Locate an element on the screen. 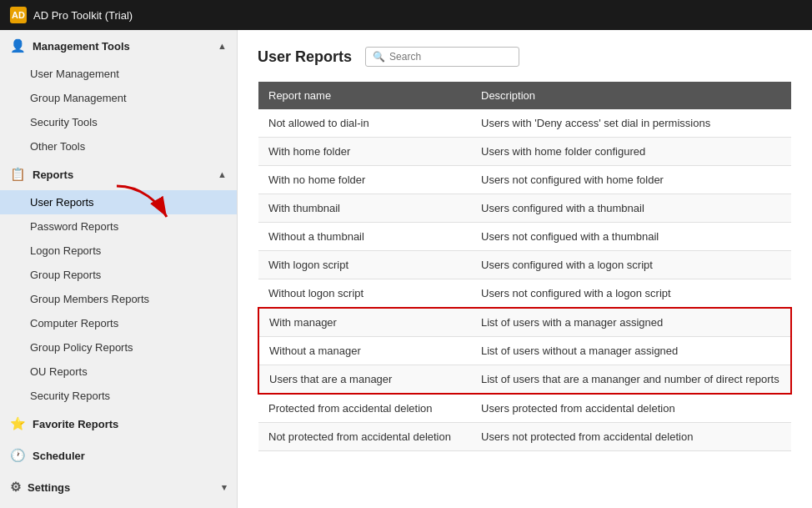  report-name-cell: Users that are a manager is located at coordinates (365, 380).